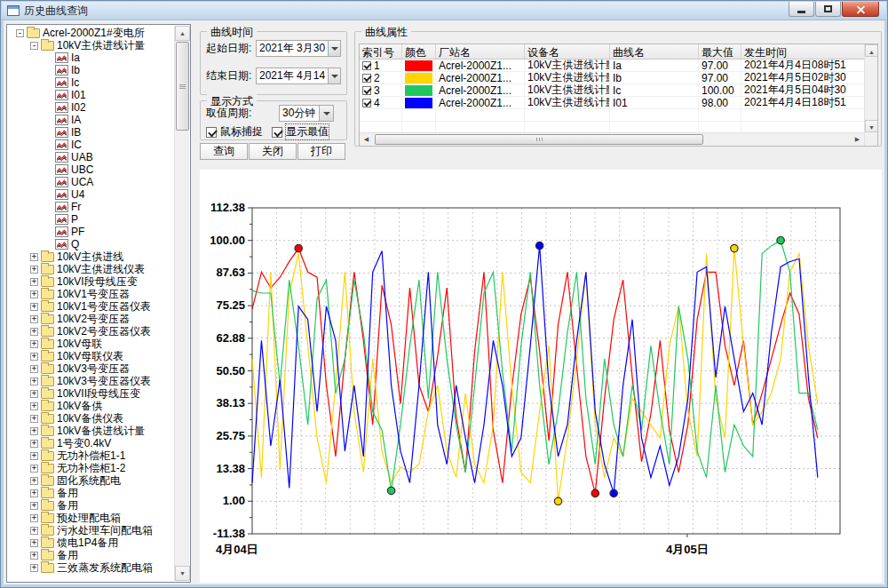  Describe the element at coordinates (91, 232) in the screenshot. I see `tree-item: PF` at that location.